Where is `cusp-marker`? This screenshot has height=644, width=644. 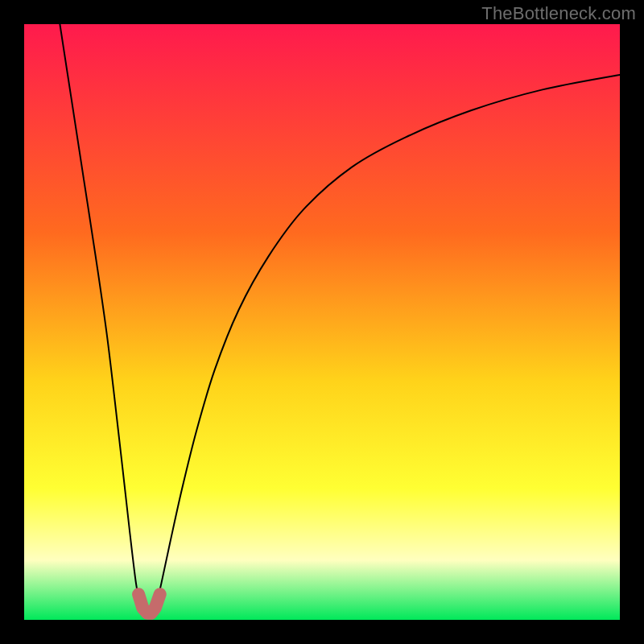 cusp-marker is located at coordinates (150, 604).